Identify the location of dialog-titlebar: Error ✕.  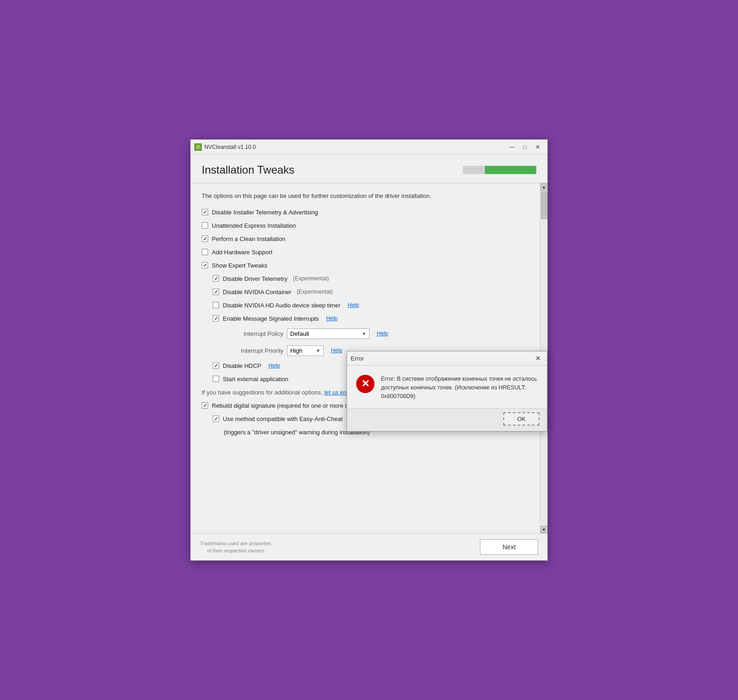
(447, 358).